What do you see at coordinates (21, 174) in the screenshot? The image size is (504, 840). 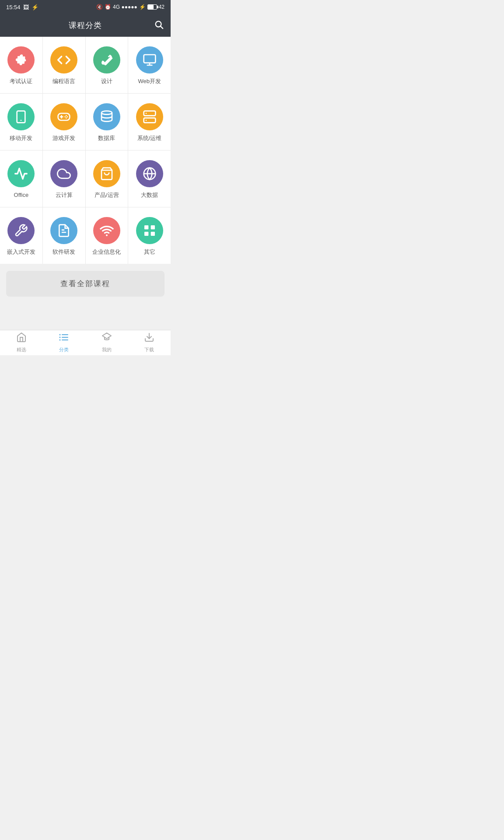 I see `office-icon` at bounding box center [21, 174].